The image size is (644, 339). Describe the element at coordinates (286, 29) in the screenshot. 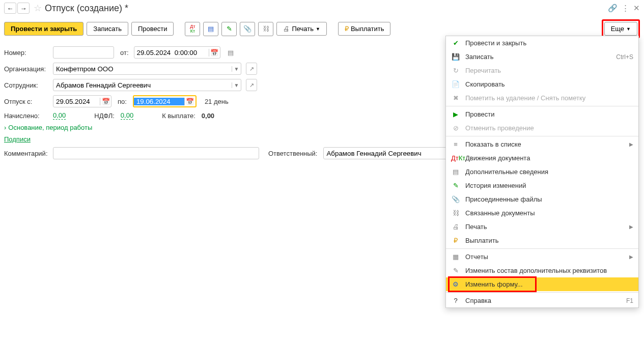

I see `printer-icon: 🖨` at that location.